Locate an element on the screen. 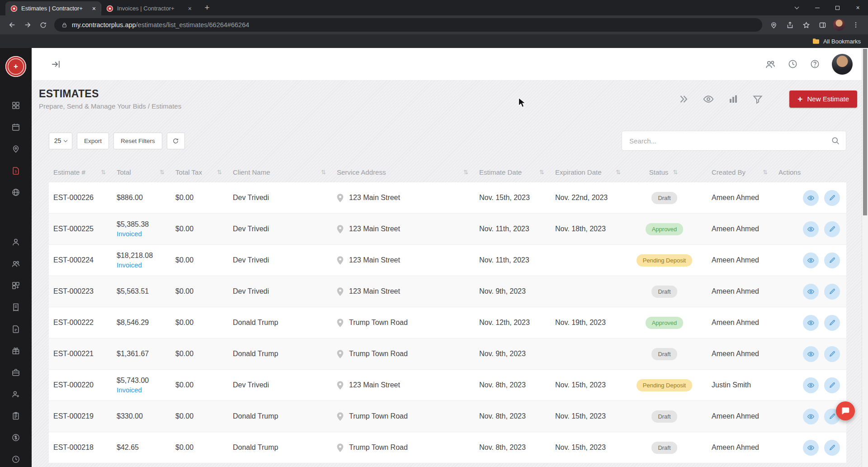 The height and width of the screenshot is (467, 868). user-avatar is located at coordinates (842, 64).